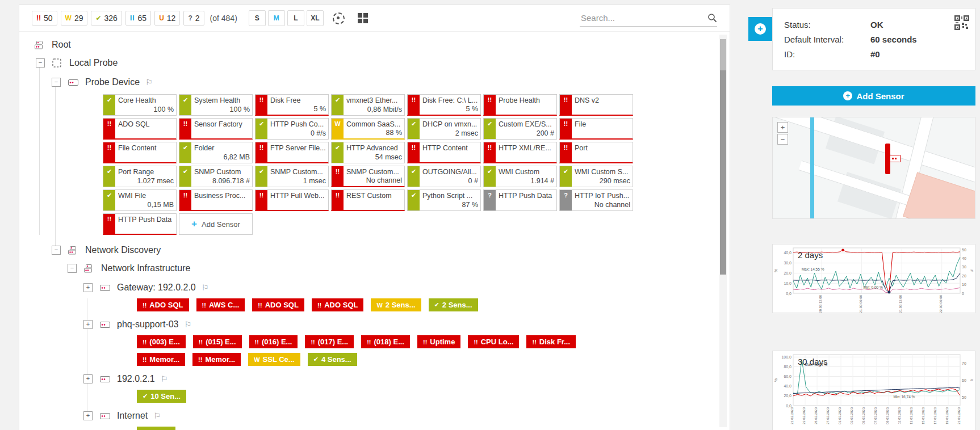 The image size is (980, 430). Describe the element at coordinates (216, 153) in the screenshot. I see `sensor-tile-folder: ✔Folder6,82 MB` at that location.